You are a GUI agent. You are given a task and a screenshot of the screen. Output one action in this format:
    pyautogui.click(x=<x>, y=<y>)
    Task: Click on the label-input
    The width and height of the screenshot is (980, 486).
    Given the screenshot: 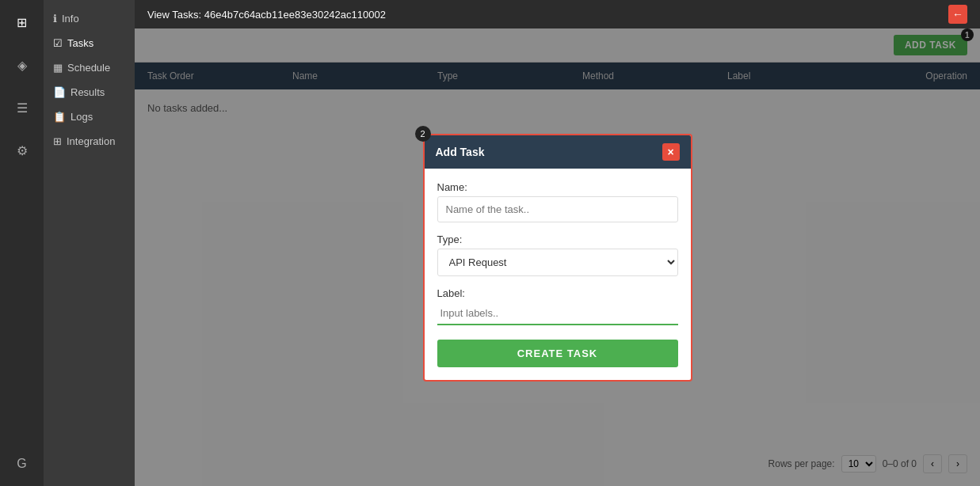 What is the action you would take?
    pyautogui.click(x=558, y=313)
    